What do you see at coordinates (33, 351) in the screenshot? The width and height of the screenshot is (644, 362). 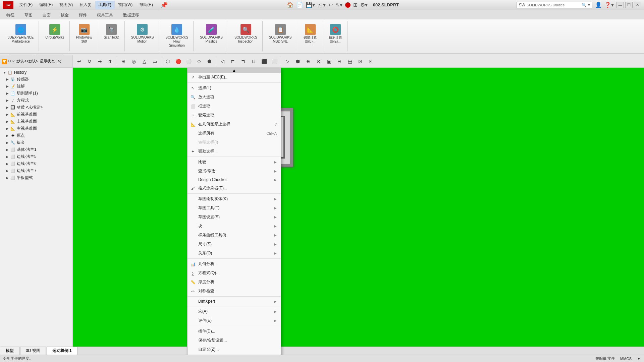 I see `bottom-tab-3d: 3D 视图` at bounding box center [33, 351].